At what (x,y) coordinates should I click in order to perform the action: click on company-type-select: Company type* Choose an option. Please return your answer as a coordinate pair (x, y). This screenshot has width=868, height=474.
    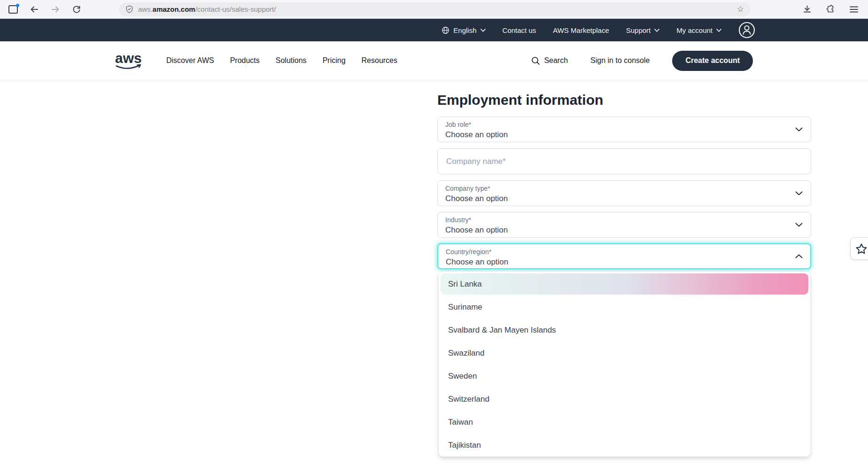
    Looking at the image, I should click on (624, 194).